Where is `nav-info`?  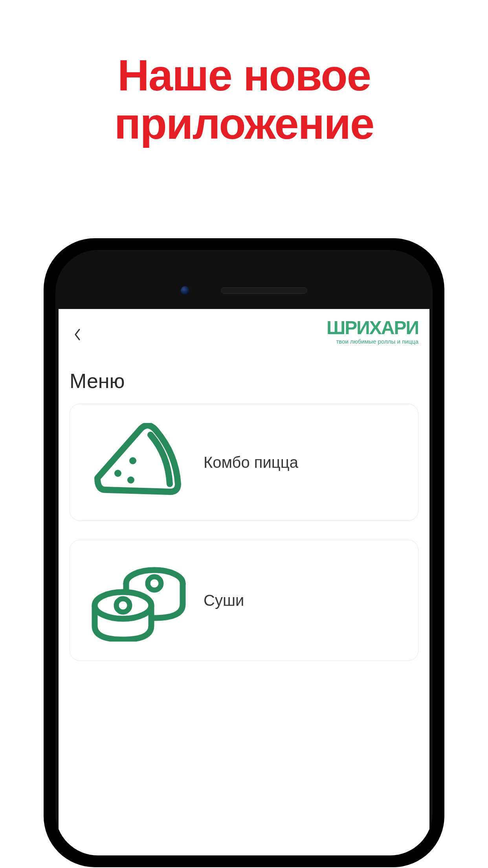
nav-info is located at coordinates (173, 855).